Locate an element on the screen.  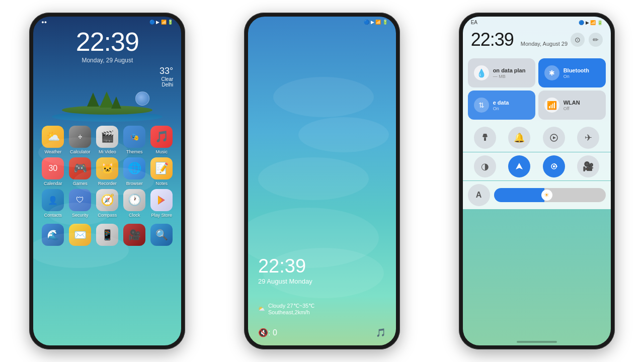
weather-condition: Clear is located at coordinates (166, 79).